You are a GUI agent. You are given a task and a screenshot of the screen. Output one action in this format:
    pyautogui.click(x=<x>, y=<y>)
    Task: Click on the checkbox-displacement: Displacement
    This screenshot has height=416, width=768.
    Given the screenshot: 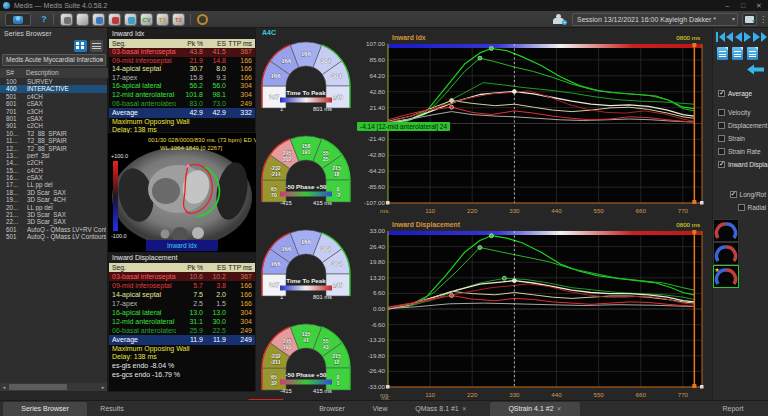 What is the action you would take?
    pyautogui.click(x=742, y=126)
    